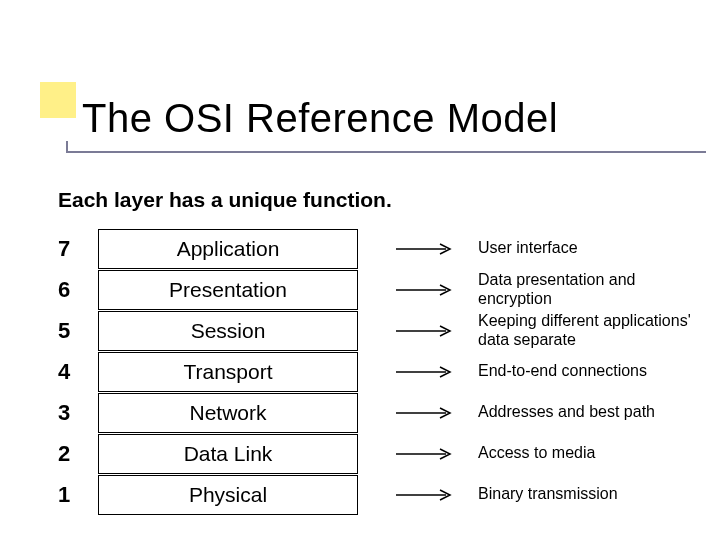  Describe the element at coordinates (228, 372) in the screenshot. I see `layer-name-box: Transport` at that location.